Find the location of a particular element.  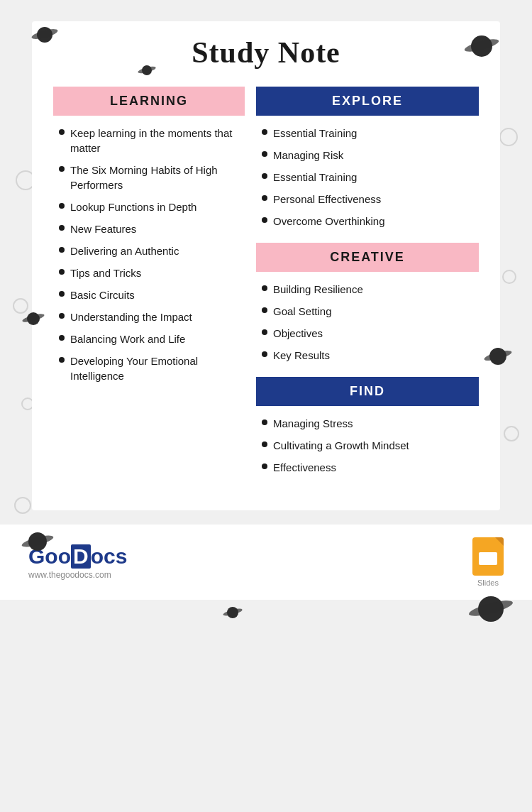

list-item: Balancing Work and Life is located at coordinates (149, 339).